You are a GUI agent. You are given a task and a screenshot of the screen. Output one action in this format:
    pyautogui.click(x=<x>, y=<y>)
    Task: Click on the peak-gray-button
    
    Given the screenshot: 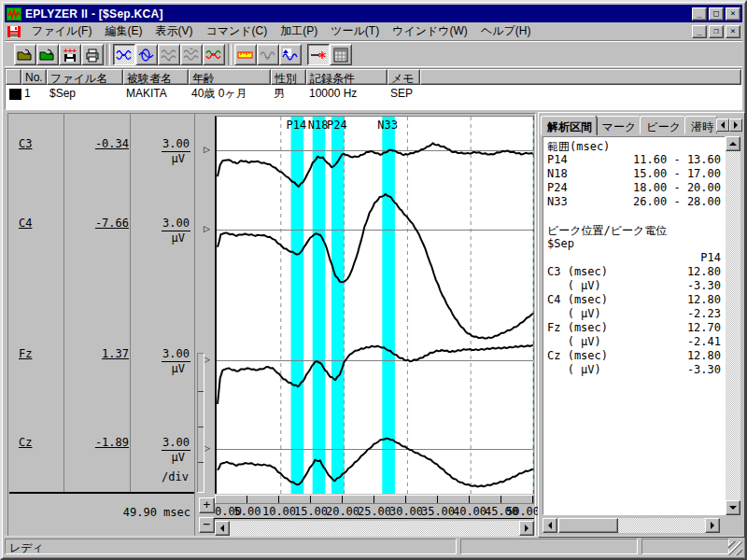 What is the action you would take?
    pyautogui.click(x=268, y=54)
    